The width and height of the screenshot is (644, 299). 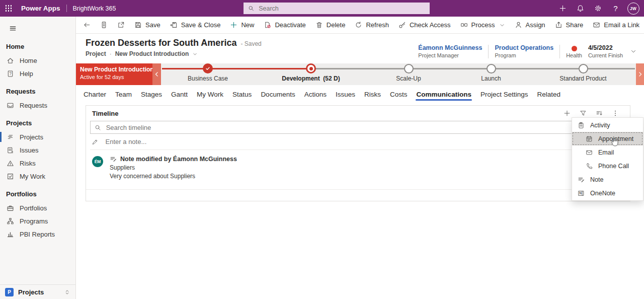 What do you see at coordinates (450, 48) in the screenshot?
I see `project-manager-link: Éamonn McGuinness` at bounding box center [450, 48].